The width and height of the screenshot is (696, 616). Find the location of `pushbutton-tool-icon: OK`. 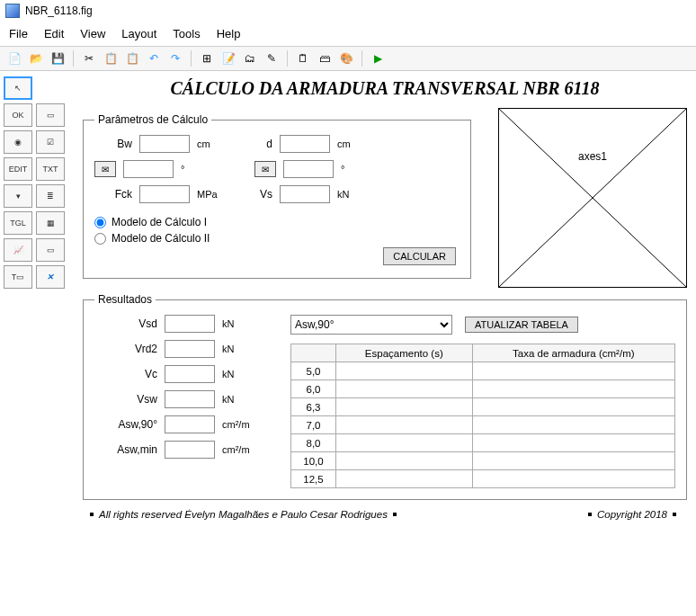

pushbutton-tool-icon: OK is located at coordinates (18, 115).